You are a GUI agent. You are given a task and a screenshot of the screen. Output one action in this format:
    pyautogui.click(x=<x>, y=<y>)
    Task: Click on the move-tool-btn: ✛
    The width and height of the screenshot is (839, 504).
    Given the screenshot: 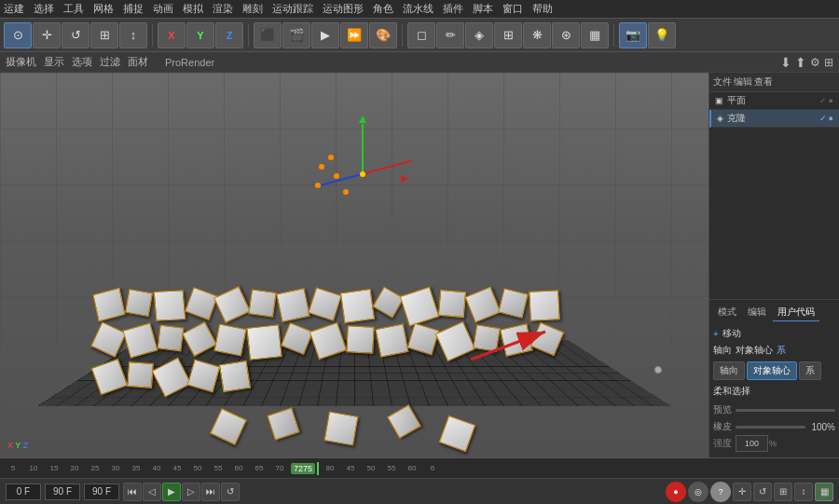 What is the action you would take?
    pyautogui.click(x=47, y=35)
    